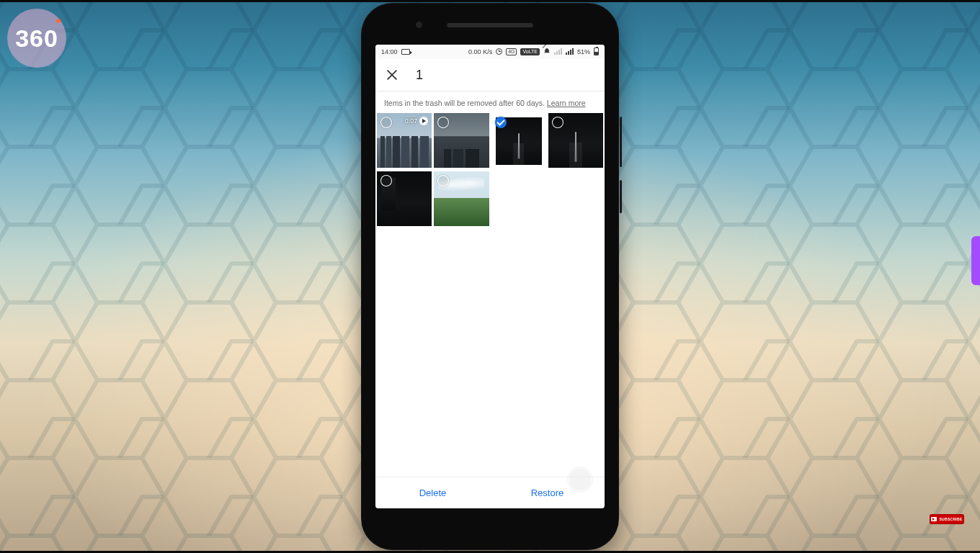 The height and width of the screenshot is (553, 980). What do you see at coordinates (411, 121) in the screenshot?
I see `video-duration: 0:07` at bounding box center [411, 121].